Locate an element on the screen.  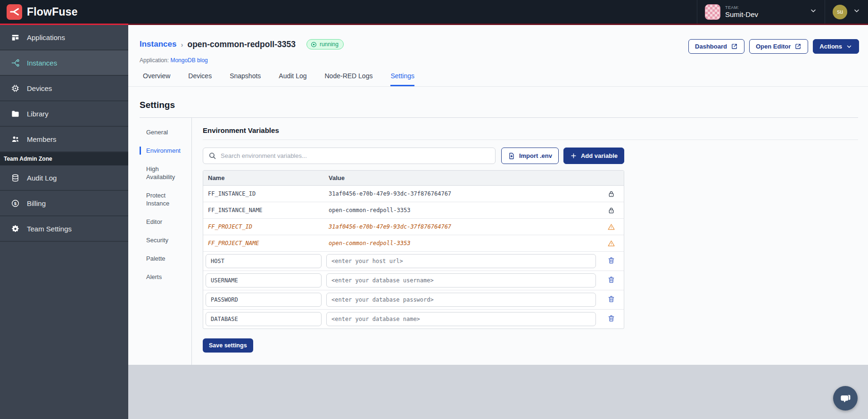
sidebar-item-label: Devices is located at coordinates (40, 89).